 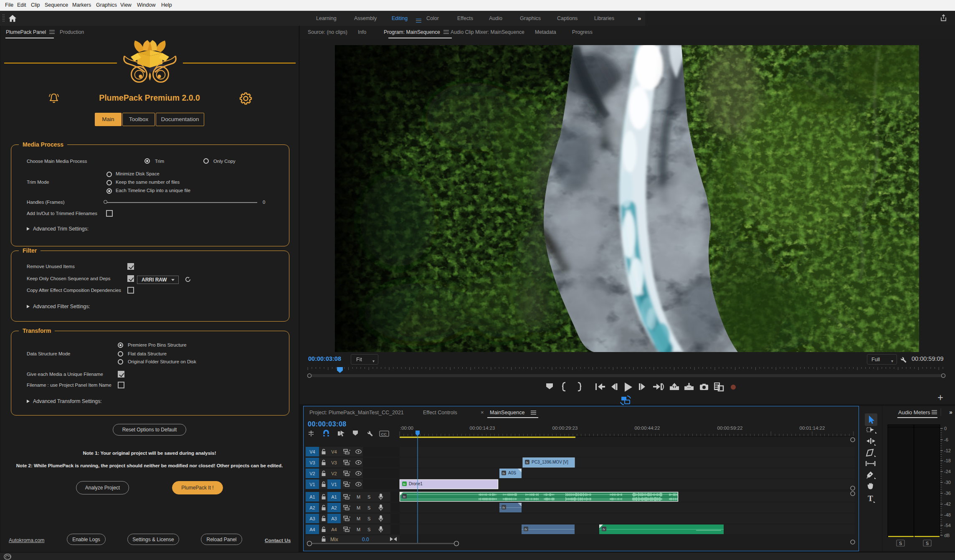 I want to click on svg-text: 00:00:59:22, so click(x=730, y=428).